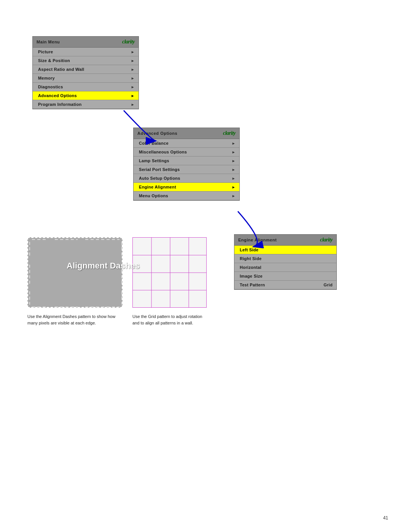 The width and height of the screenshot is (411, 532). I want to click on clarity-logo-main: clarity, so click(129, 42).